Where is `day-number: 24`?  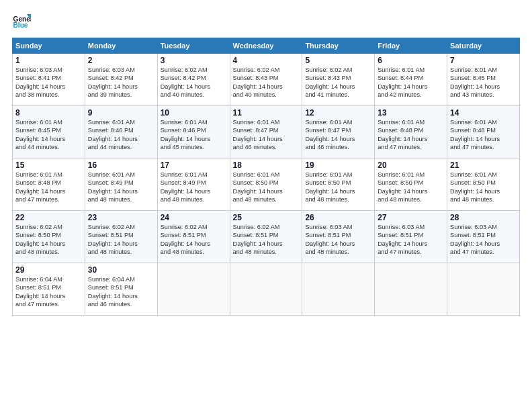
day-number: 24 is located at coordinates (193, 218).